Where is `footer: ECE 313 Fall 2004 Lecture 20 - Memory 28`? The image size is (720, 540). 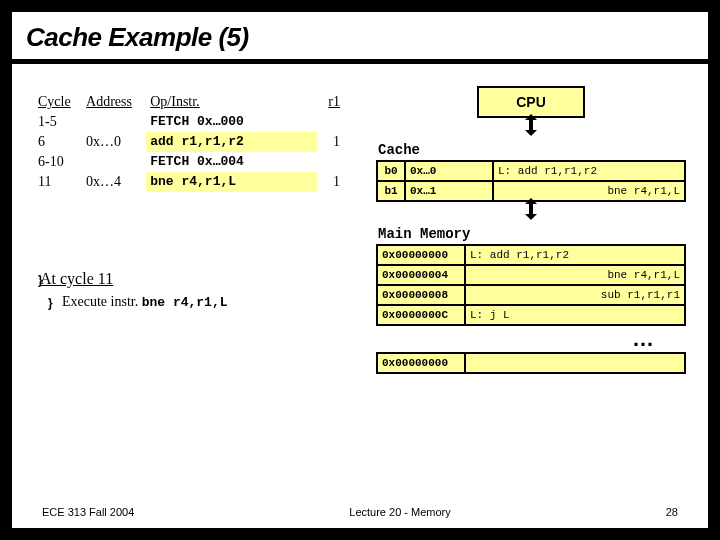 footer: ECE 313 Fall 2004 Lecture 20 - Memory 28 is located at coordinates (360, 512).